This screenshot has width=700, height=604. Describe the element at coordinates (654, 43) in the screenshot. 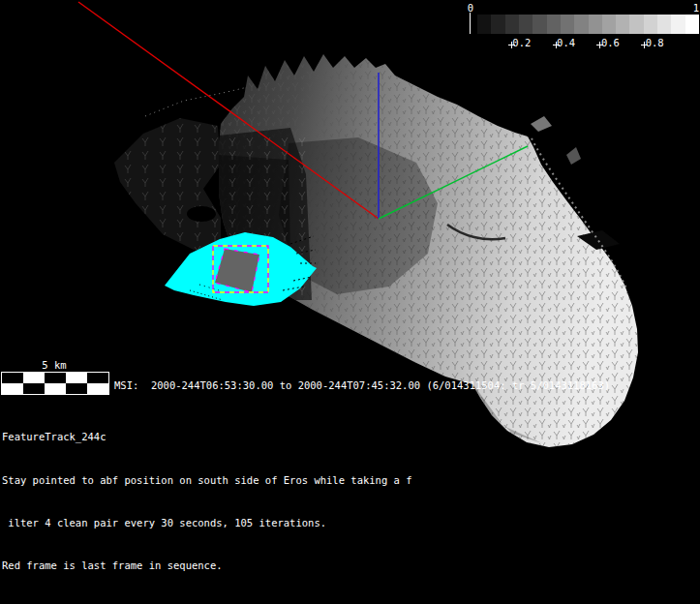

I see `tick-label: 0.8` at that location.